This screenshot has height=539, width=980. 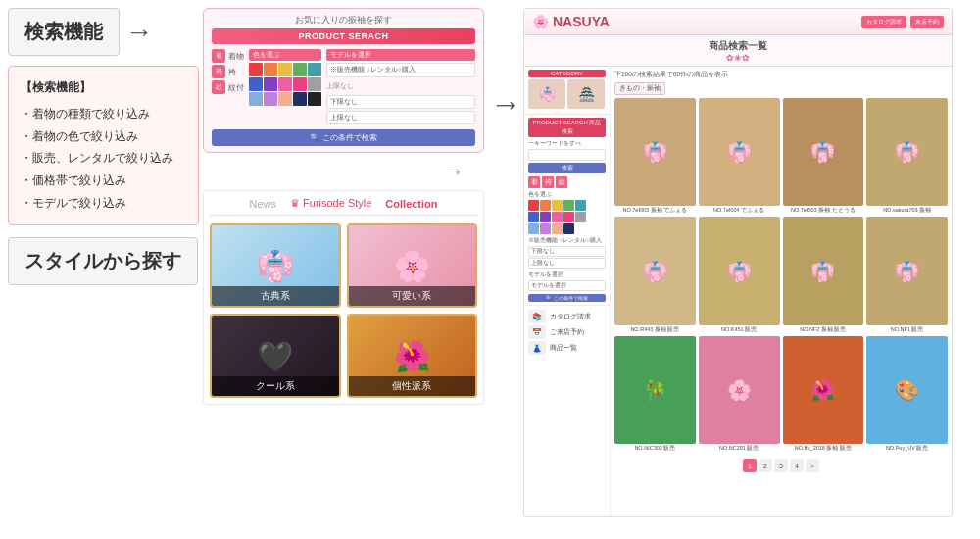 What do you see at coordinates (566, 127) in the screenshot?
I see `ns-search-title: PRODUCT SEARCH 商品検索` at bounding box center [566, 127].